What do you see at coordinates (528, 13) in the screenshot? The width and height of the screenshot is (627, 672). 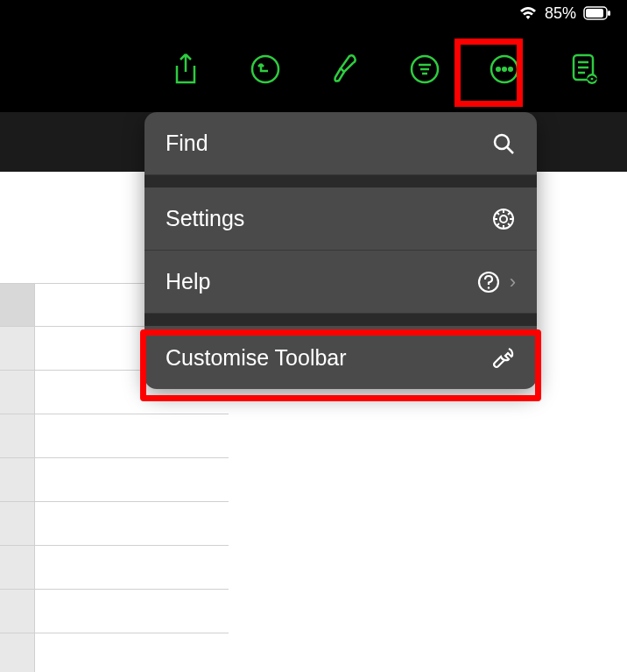 I see `wifi-icon` at bounding box center [528, 13].